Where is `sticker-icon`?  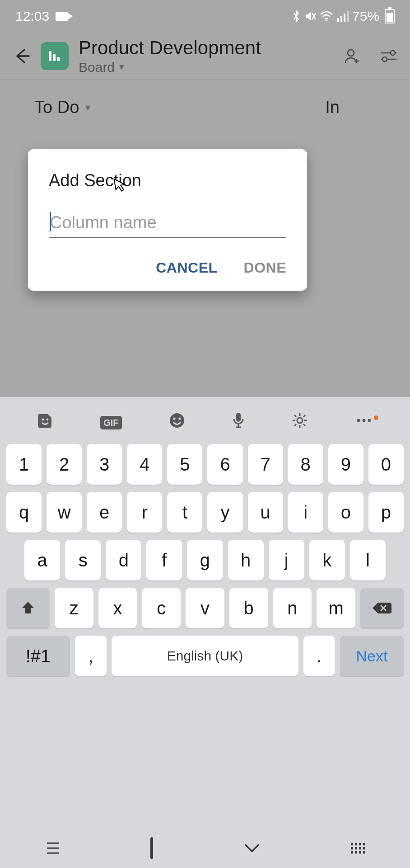
sticker-icon is located at coordinates (45, 420).